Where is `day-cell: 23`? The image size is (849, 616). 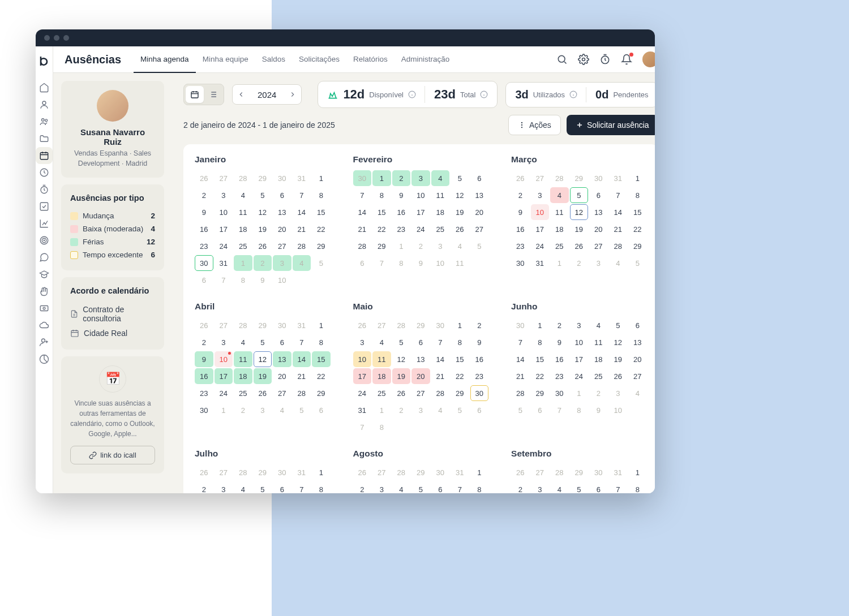
day-cell: 23 is located at coordinates (402, 229).